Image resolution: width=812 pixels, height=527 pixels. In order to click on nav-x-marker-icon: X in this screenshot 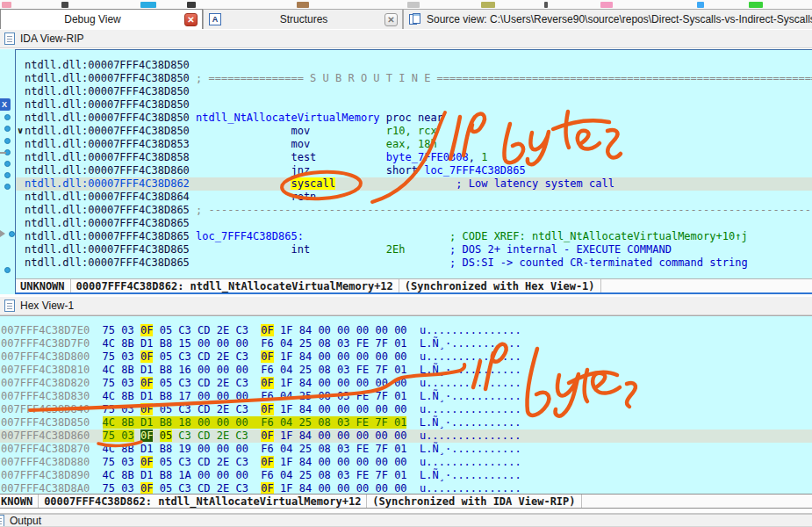, I will do `click(5, 105)`.